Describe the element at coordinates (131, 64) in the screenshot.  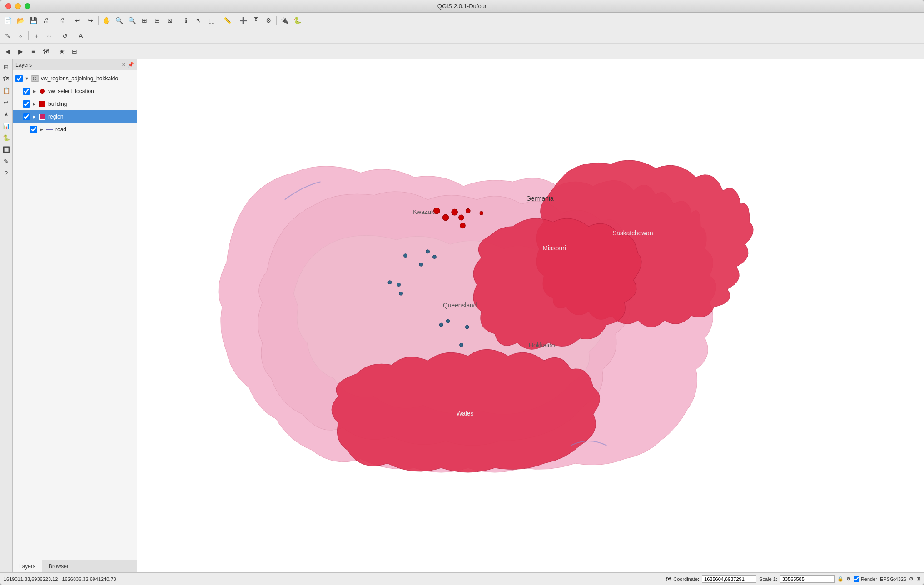
I see `layers-pin-icon: 📌` at that location.